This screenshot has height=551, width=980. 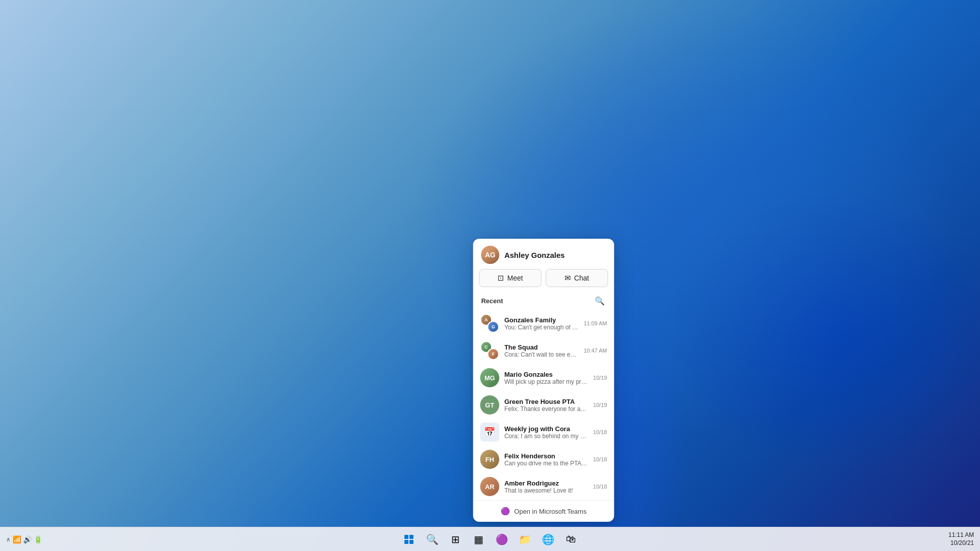 What do you see at coordinates (502, 539) in the screenshot?
I see `teams-button: 🟣` at bounding box center [502, 539].